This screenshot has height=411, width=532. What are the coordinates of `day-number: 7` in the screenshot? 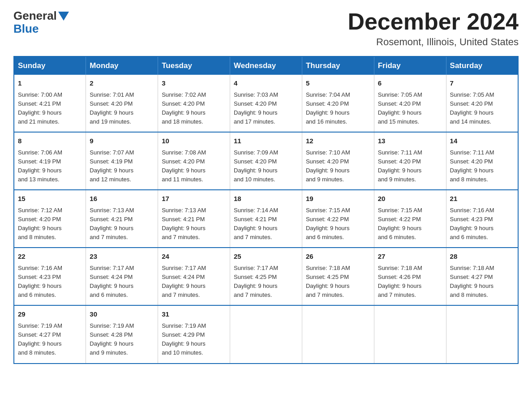 It's located at (482, 83).